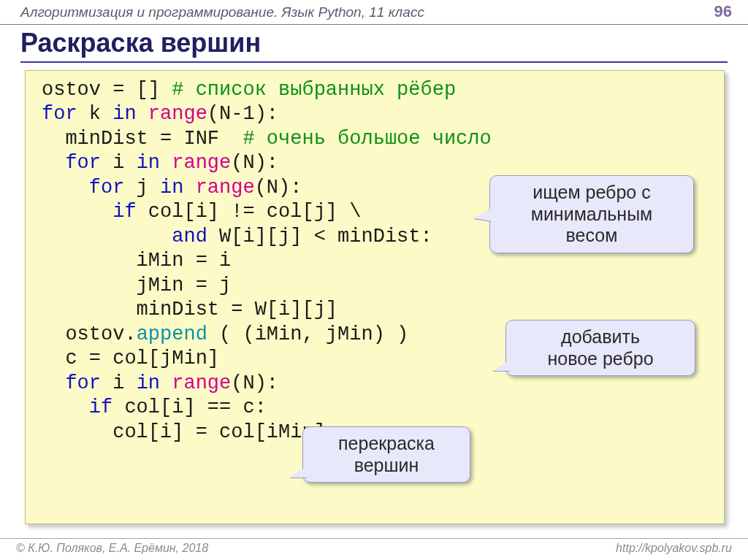 Image resolution: width=748 pixels, height=560 pixels. Describe the element at coordinates (592, 214) in the screenshot. I see `callout-text: минимальным` at that location.